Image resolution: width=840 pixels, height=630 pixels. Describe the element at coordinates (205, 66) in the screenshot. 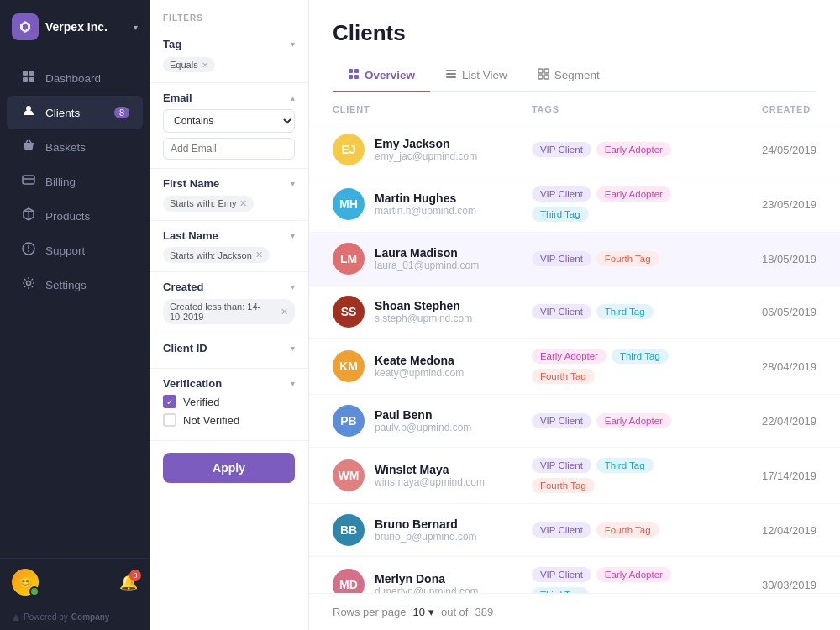

I see `filter-tag-remove-button: ✕` at that location.